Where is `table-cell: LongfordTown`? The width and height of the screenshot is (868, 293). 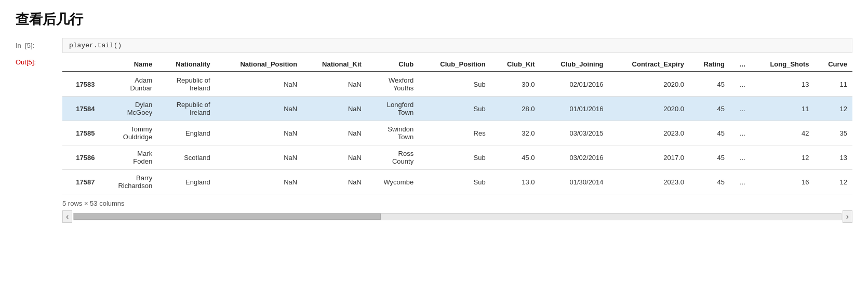 table-cell: LongfordTown is located at coordinates (393, 109).